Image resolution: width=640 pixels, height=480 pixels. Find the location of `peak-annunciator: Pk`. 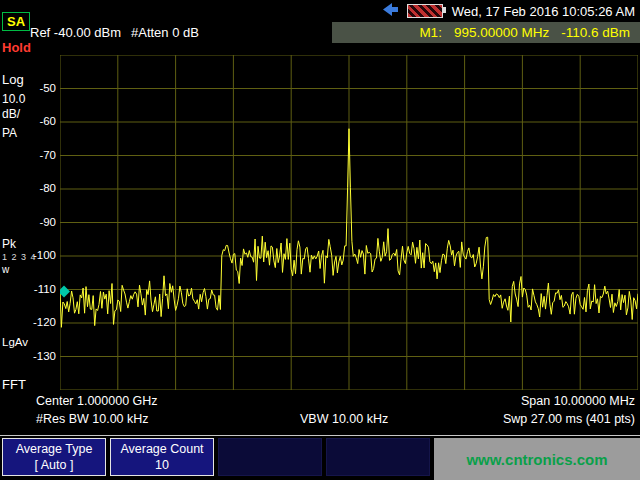

peak-annunciator: Pk is located at coordinates (9, 244).